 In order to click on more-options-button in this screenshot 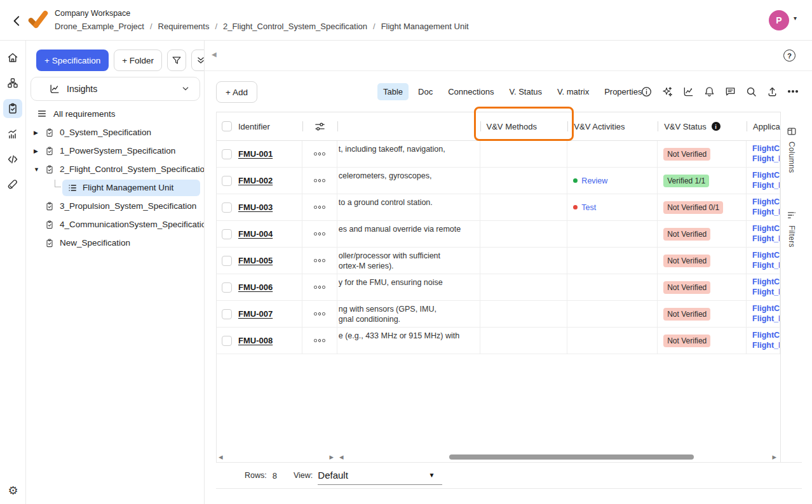, I will do `click(793, 91)`.